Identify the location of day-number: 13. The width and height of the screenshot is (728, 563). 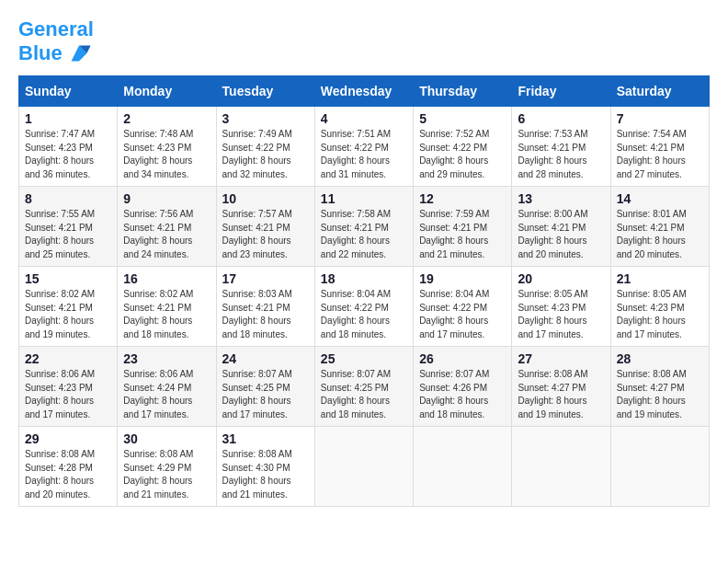
(561, 199).